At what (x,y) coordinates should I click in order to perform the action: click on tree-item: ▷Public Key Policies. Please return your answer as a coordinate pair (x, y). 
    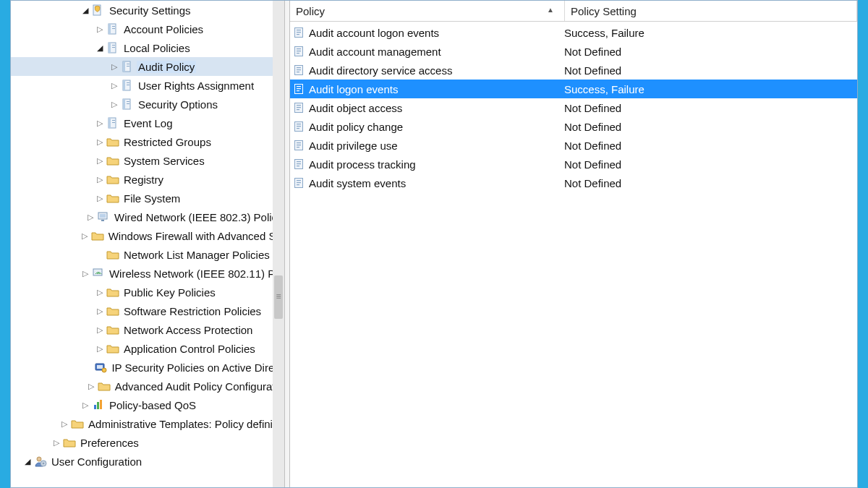
    Looking at the image, I should click on (142, 292).